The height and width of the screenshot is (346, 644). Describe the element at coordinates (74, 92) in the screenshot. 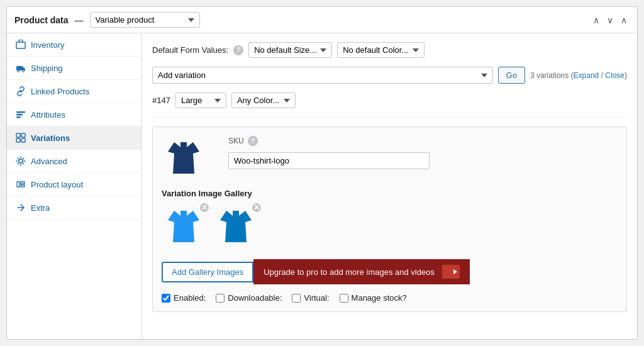

I see `sidebar-item-linked-products: Linked Products` at that location.